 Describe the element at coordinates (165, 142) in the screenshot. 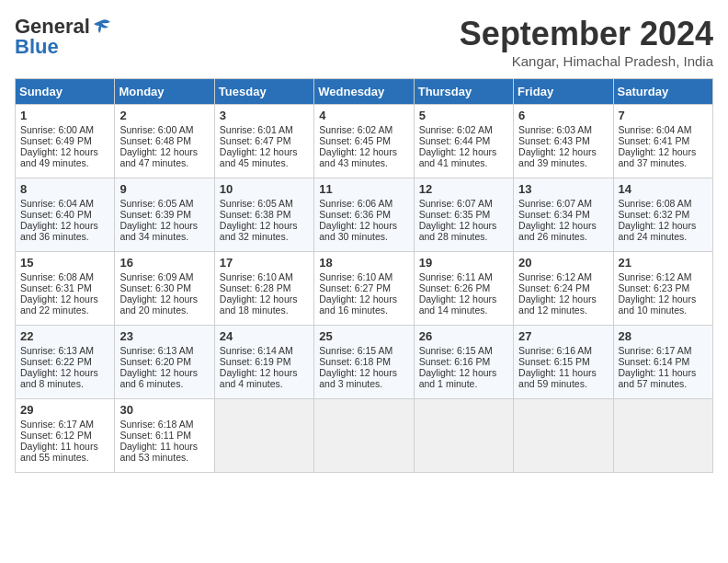

I see `calendar-cell: 2Sunrise: 6:00 AMSunset: 6:48 PMDaylight…` at that location.